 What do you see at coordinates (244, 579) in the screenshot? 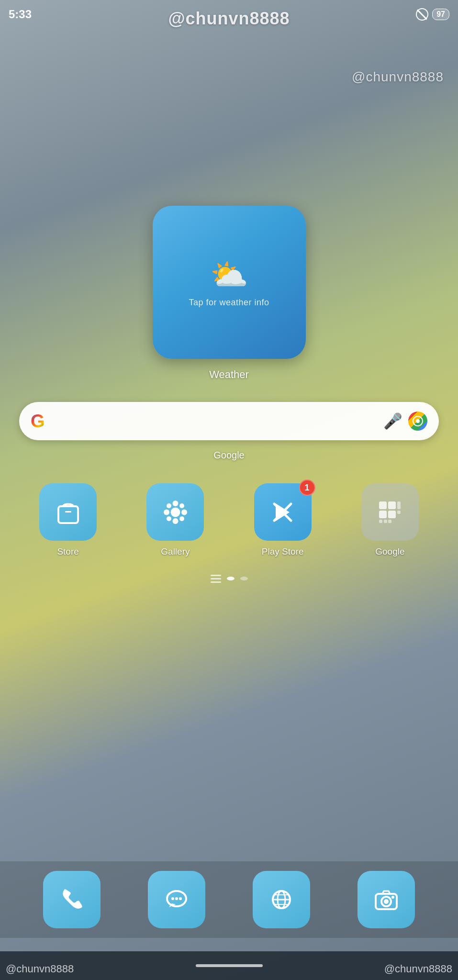
I see `page-dot-inactive` at bounding box center [244, 579].